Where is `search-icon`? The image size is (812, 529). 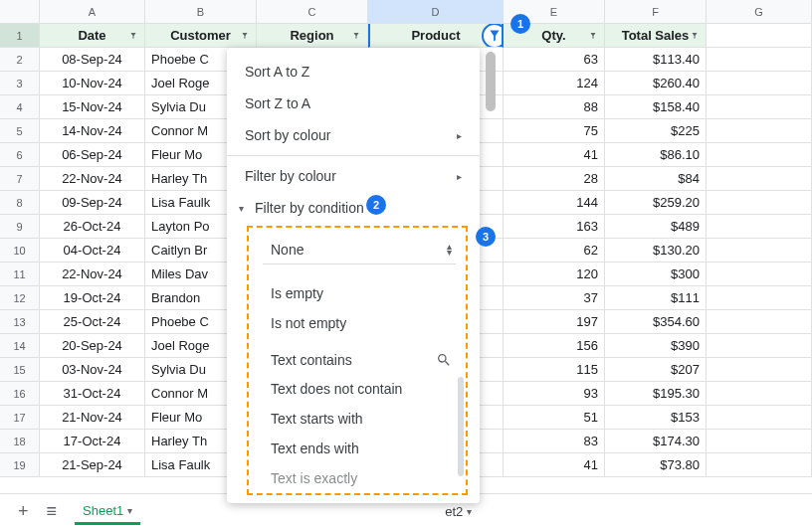 search-icon is located at coordinates (444, 360).